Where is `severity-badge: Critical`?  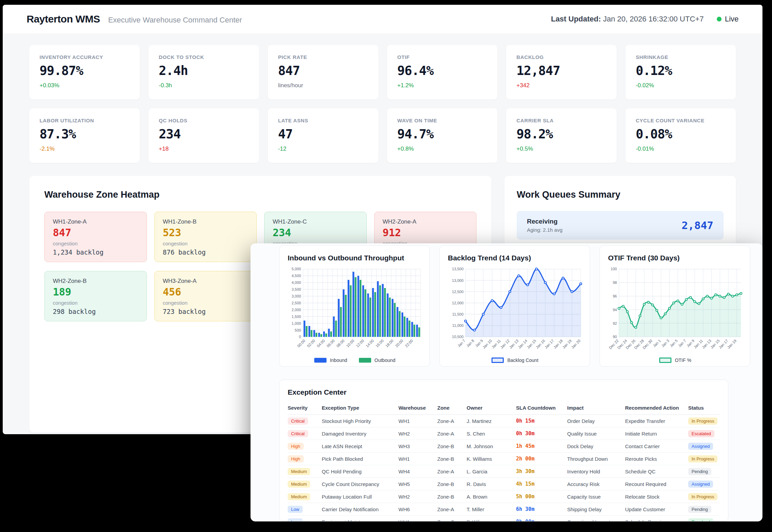 severity-badge: Critical is located at coordinates (305, 421).